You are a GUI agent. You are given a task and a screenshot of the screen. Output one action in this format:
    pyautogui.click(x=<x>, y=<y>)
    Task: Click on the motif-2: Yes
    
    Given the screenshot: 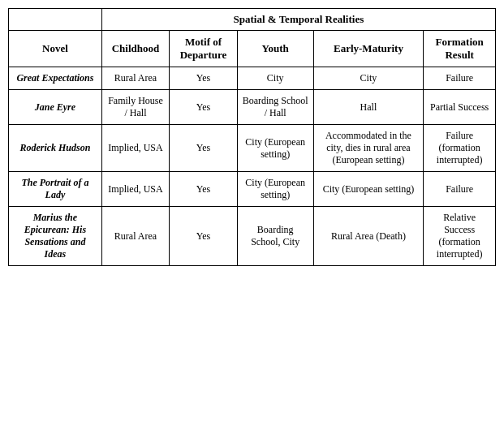 What is the action you would take?
    pyautogui.click(x=203, y=148)
    